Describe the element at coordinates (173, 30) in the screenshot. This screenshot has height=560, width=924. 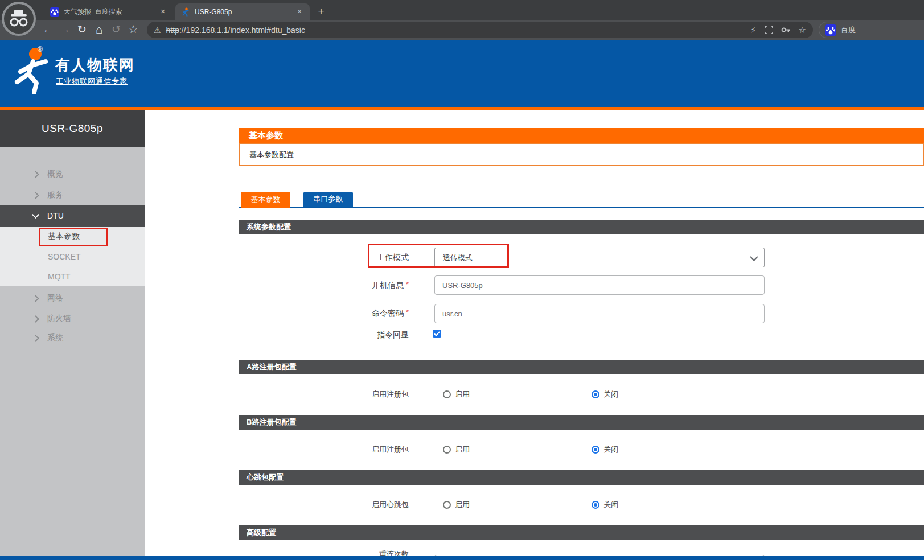
I see `url-scheme: http` at that location.